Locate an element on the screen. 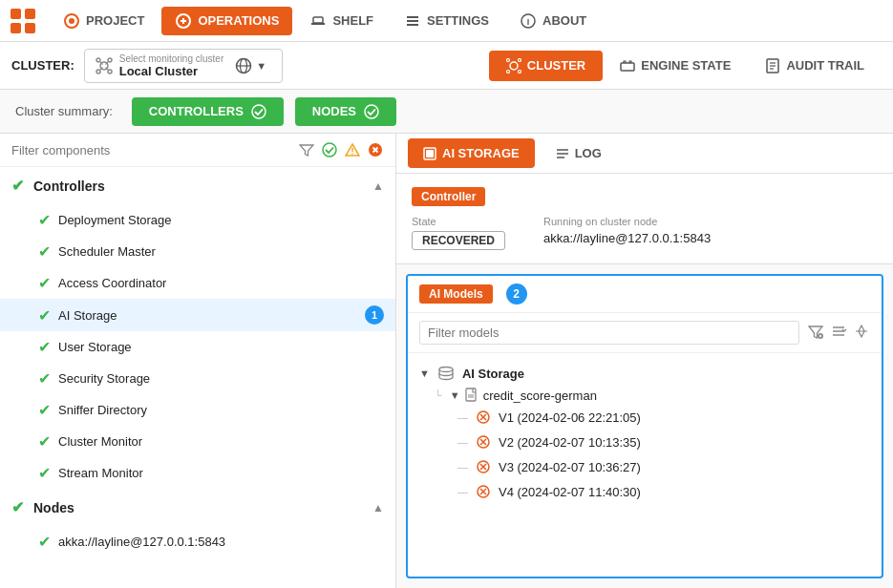 The height and width of the screenshot is (588, 893). root-chevron: ▼ is located at coordinates (424, 373).